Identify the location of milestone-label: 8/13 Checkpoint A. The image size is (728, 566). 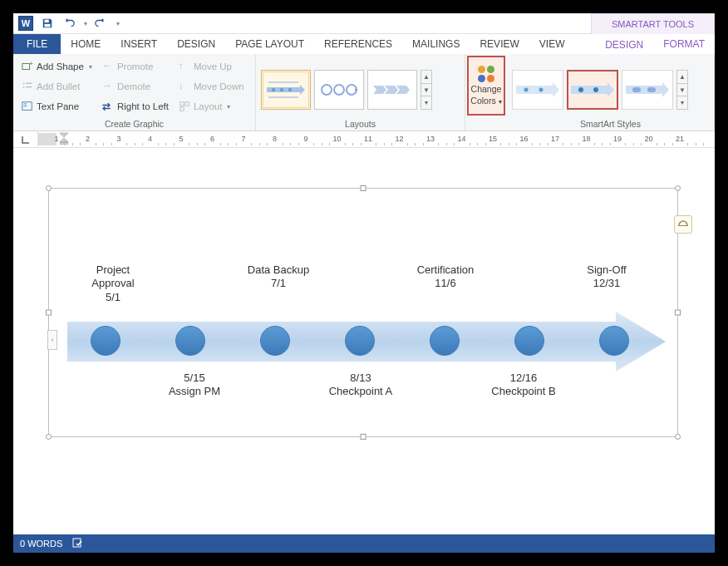
(361, 386).